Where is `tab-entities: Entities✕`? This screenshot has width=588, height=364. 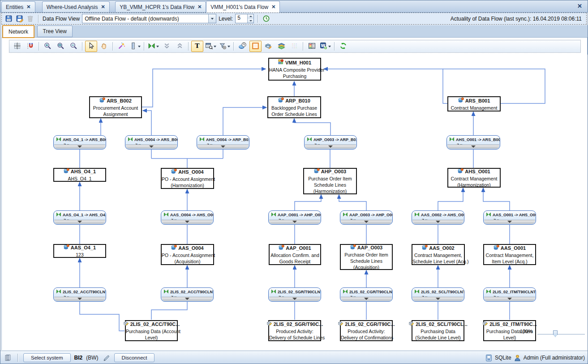 tab-entities: Entities✕ is located at coordinates (18, 7).